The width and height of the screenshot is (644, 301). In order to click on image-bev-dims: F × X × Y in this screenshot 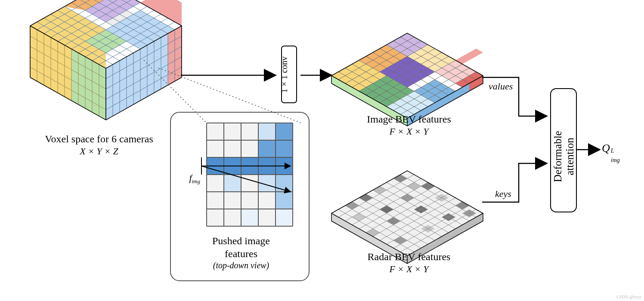, I will do `click(409, 132)`.